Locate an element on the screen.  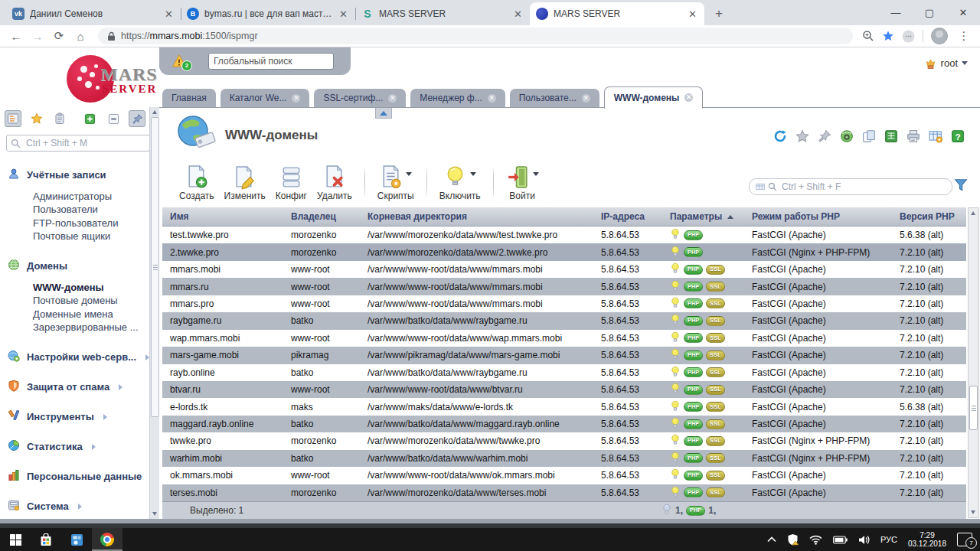
sidebar-item: Доменные имена is located at coordinates (83, 315).